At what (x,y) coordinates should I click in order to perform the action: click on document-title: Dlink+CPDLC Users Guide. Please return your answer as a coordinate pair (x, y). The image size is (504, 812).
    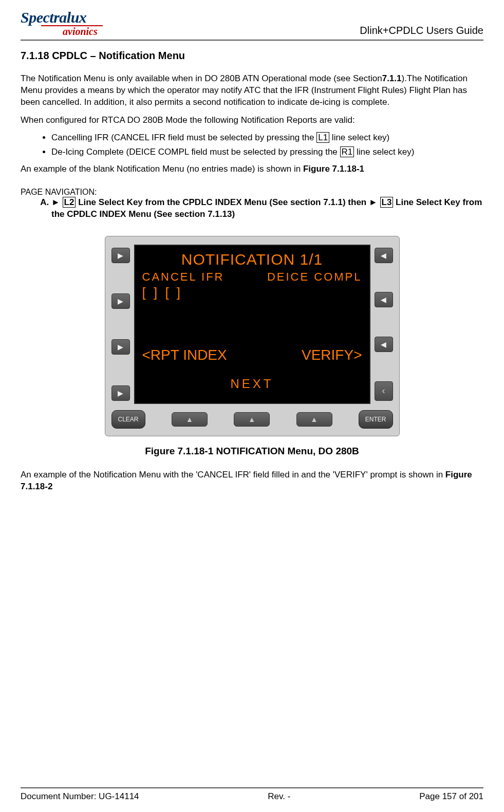
    Looking at the image, I should click on (421, 31).